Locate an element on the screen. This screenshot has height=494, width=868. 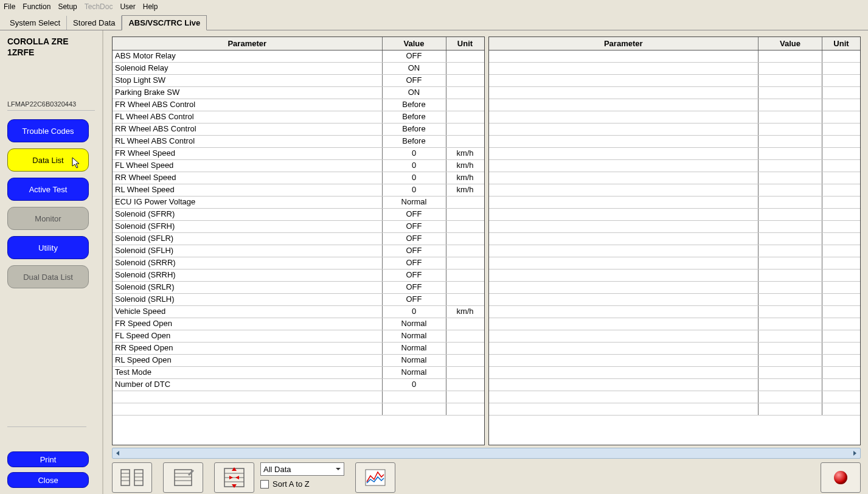
tab-live-data: ABS/VSC/TRC Live is located at coordinates (164, 23).